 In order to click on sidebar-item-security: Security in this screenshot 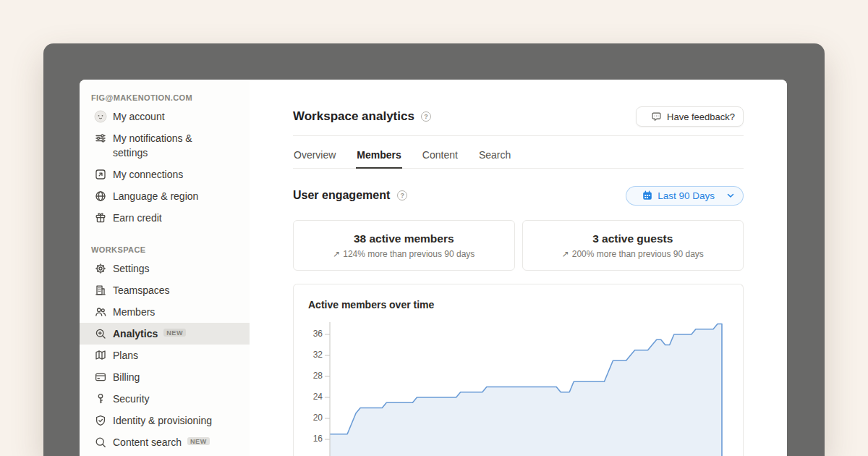, I will do `click(165, 399)`.